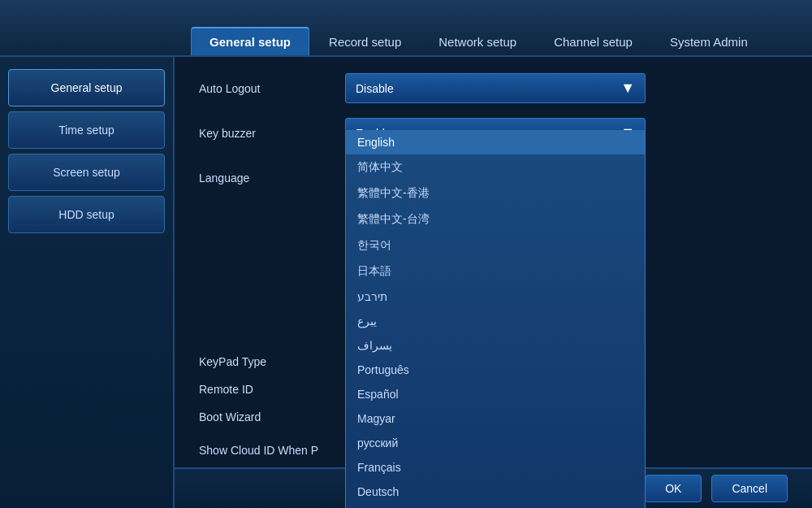 The height and width of the screenshot is (508, 812). I want to click on tab-general: General setup, so click(250, 41).